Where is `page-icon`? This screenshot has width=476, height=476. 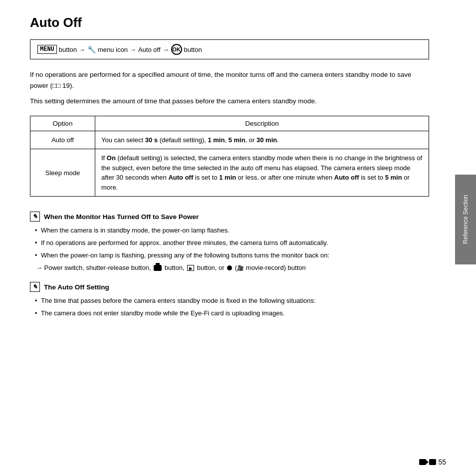 page-icon is located at coordinates (428, 462).